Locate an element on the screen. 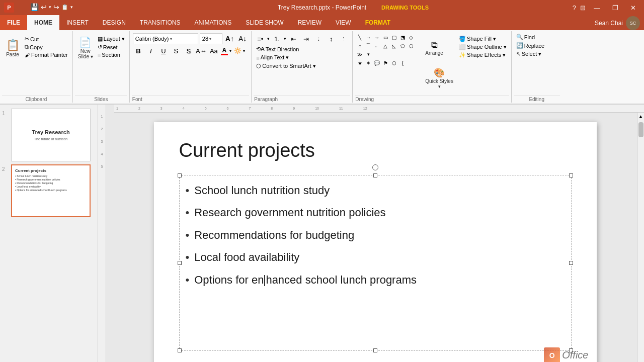  underline-btn: U is located at coordinates (164, 51).